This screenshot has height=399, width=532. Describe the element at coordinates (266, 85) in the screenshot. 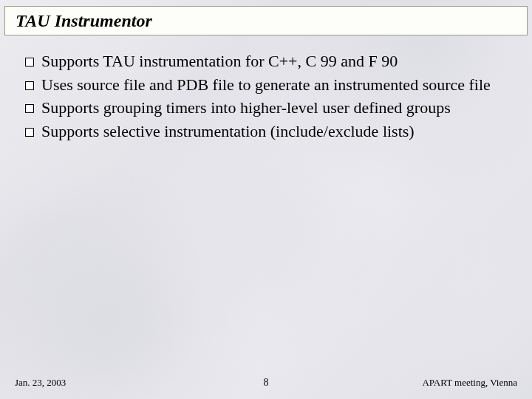

I see `bullet-text: Uses source file and PDB file to generat…` at that location.